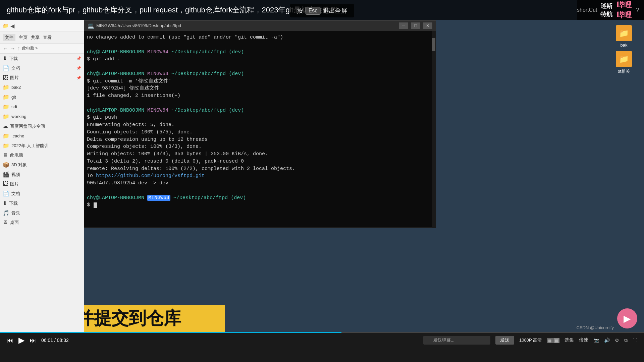 Image resolution: width=644 pixels, height=362 pixels. Describe the element at coordinates (624, 59) in the screenshot. I see `bt-icon: 📁` at that location.